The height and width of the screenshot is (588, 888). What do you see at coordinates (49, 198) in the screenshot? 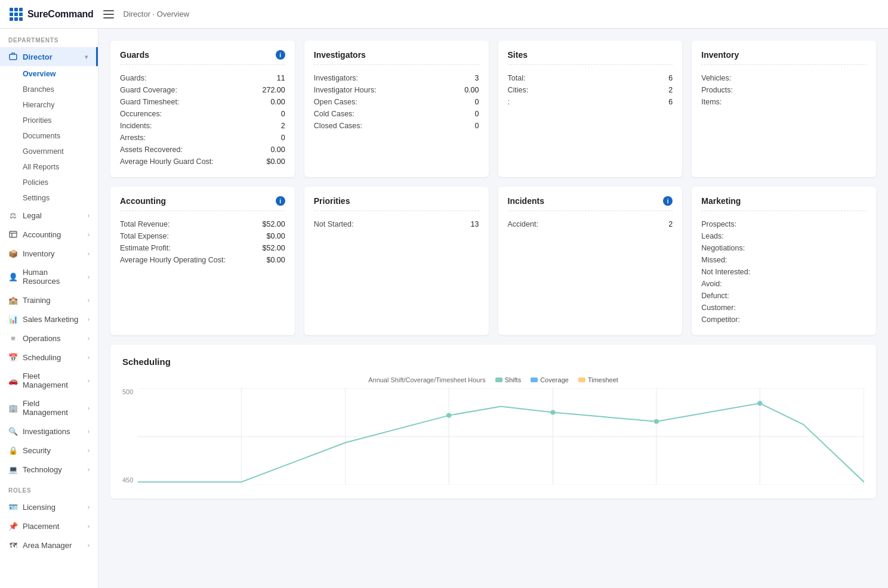
I see `sidebar-sub-settings: Settings` at bounding box center [49, 198].